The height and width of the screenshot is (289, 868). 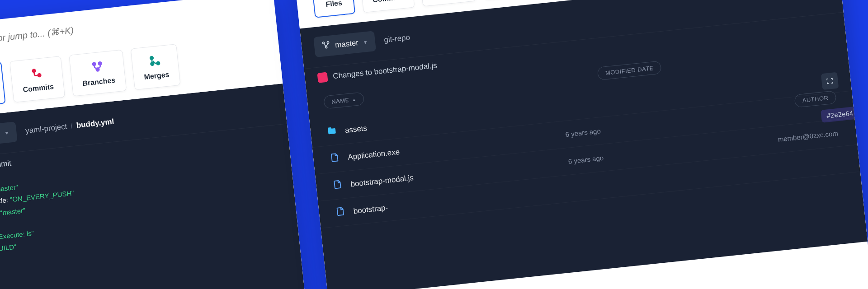 What do you see at coordinates (630, 70) in the screenshot?
I see `column-header-modified: MODIFIED DATE` at bounding box center [630, 70].